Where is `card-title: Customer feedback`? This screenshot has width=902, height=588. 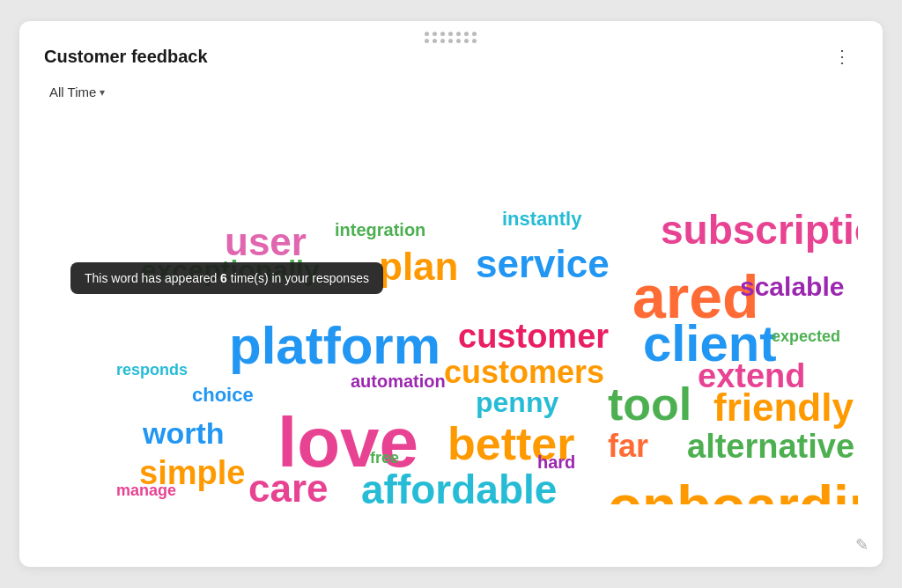
card-title: Customer feedback is located at coordinates (126, 56).